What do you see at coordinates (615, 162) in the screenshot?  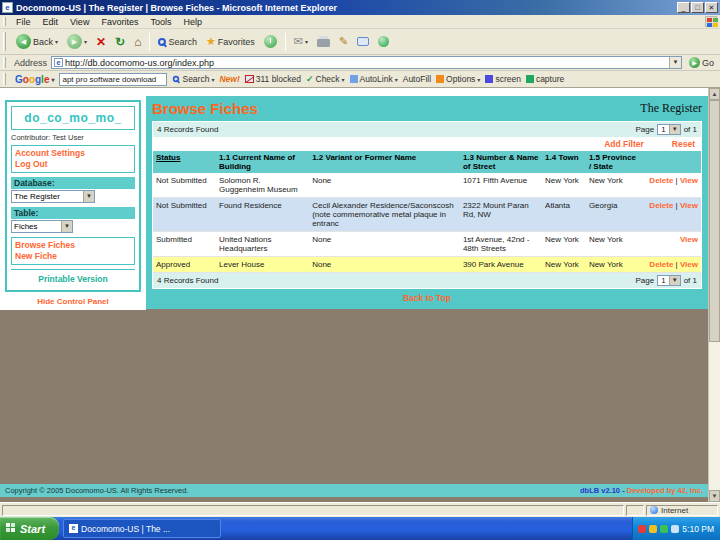 I see `column-header: 1.5 Province / State` at bounding box center [615, 162].